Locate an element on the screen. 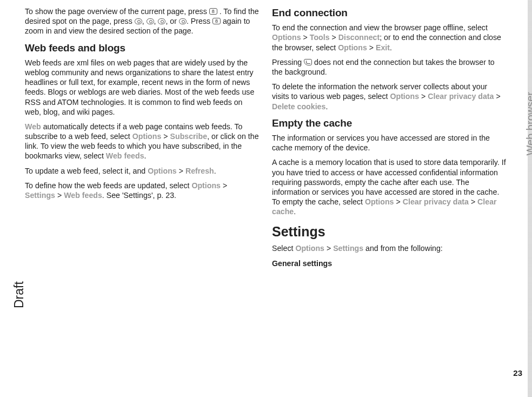  decorative-edge is located at coordinates (530, 199).